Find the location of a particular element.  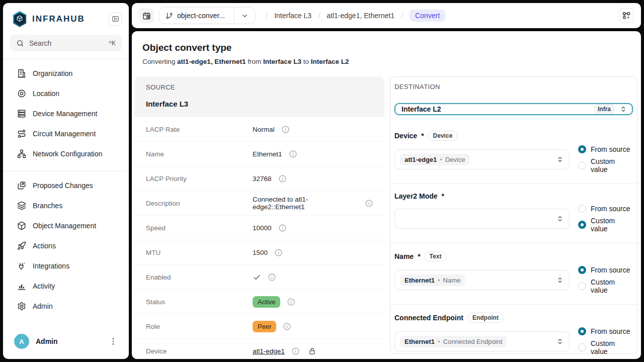

sidebar-nav-1: Organization Location Device Management … is located at coordinates (66, 115).